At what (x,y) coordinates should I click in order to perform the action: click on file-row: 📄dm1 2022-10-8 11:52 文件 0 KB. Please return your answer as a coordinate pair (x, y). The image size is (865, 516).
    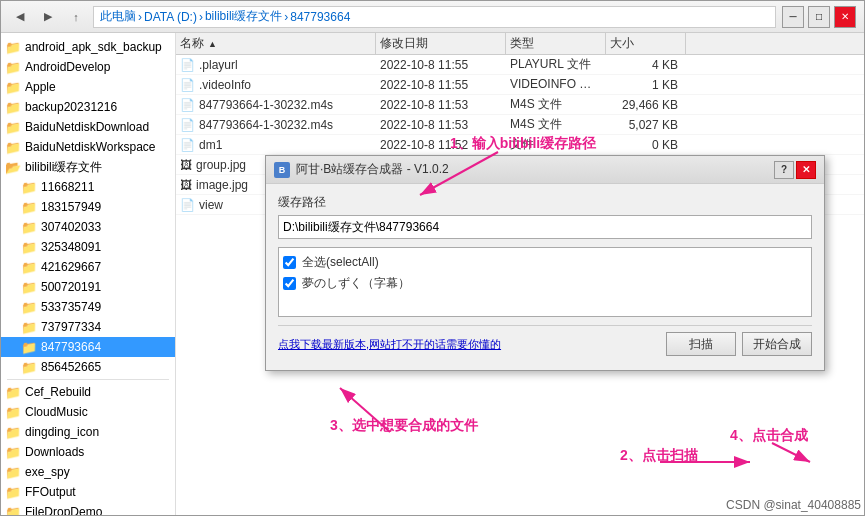
    Looking at the image, I should click on (520, 145).